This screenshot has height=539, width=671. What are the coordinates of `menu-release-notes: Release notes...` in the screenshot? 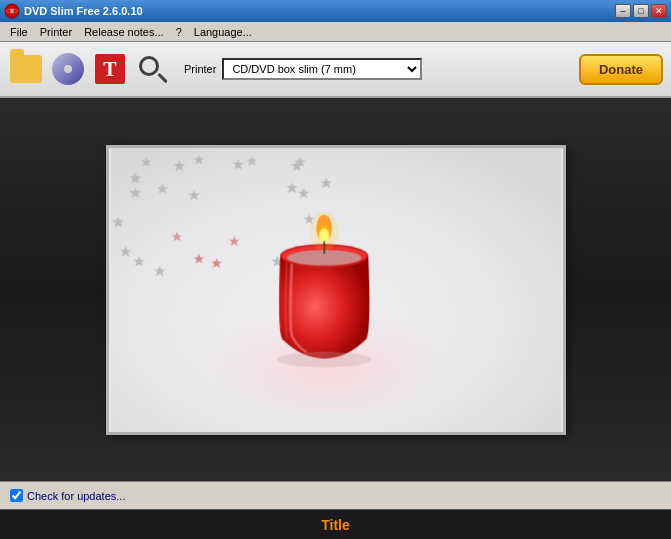 It's located at (124, 32).